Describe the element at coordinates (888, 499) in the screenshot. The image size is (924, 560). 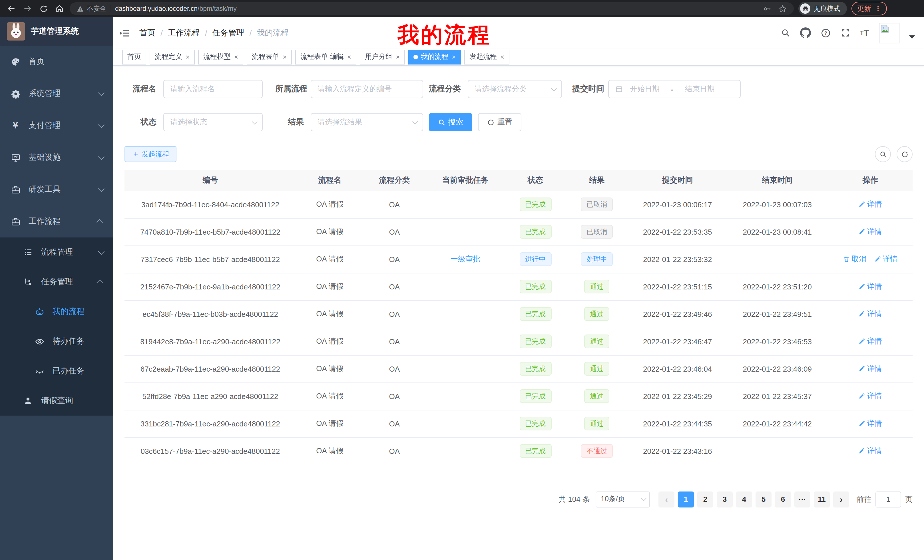
I see `goto-page-input` at that location.